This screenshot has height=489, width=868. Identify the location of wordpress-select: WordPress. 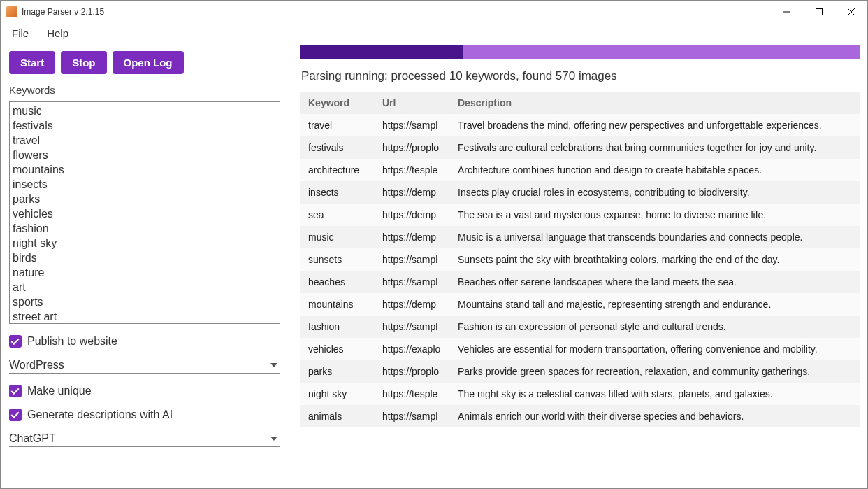
(145, 365).